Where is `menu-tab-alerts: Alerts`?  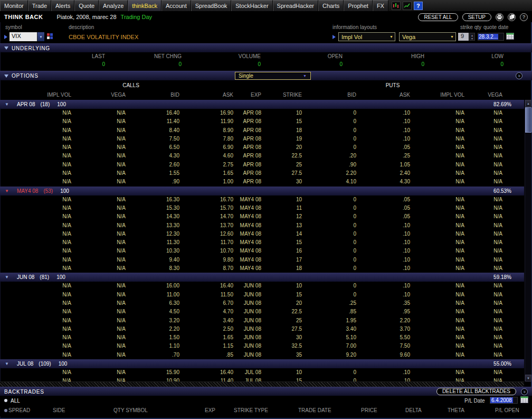 menu-tab-alerts: Alerts is located at coordinates (63, 5).